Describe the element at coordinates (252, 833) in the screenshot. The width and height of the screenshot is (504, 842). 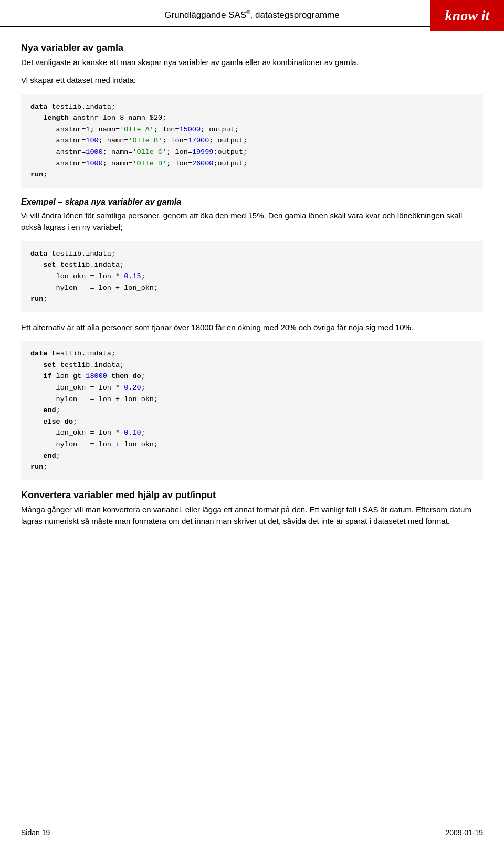
I see `page-footer: Sidan 19 2009-01-19` at that location.